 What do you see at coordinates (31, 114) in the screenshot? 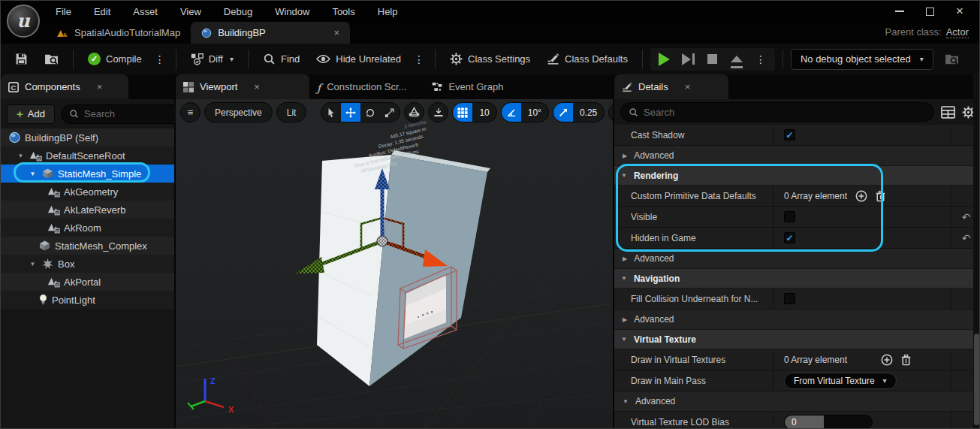
I see `add-component-button: + Add` at bounding box center [31, 114].